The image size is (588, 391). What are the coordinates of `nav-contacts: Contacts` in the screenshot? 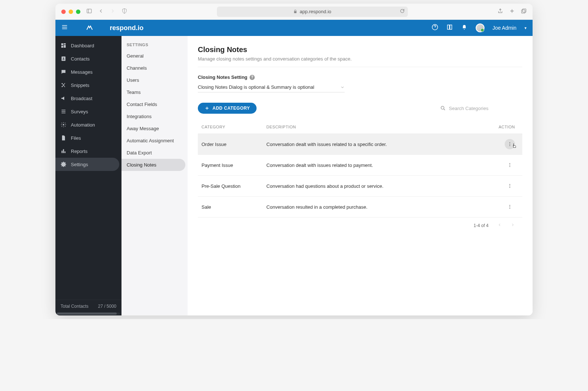 It's located at (88, 59).